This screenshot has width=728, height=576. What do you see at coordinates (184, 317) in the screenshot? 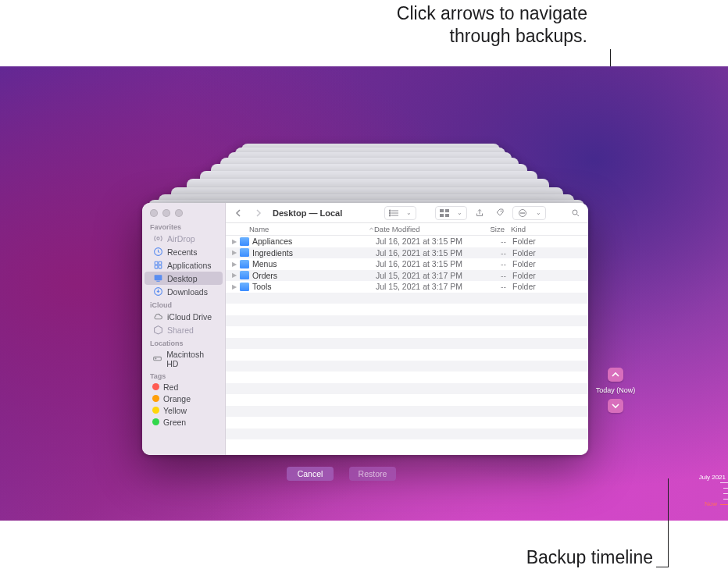
I see `sidebar-item-icloud-drive: iCloud Drive` at bounding box center [184, 317].